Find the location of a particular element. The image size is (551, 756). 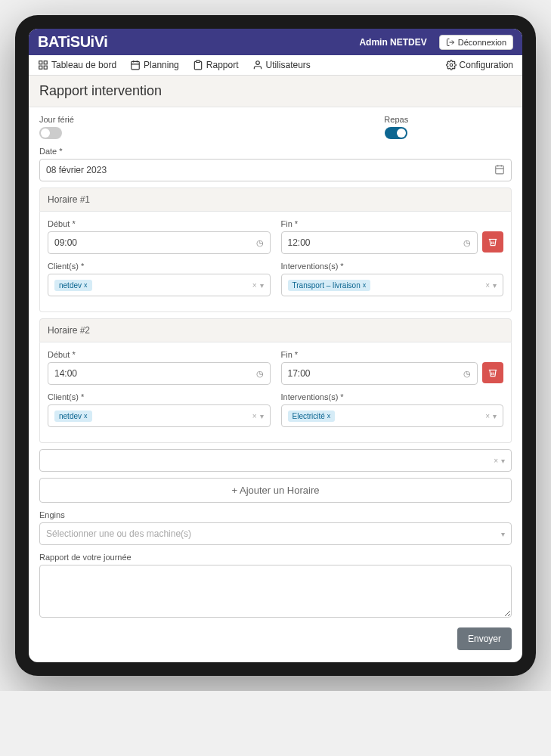

h2-clients-field: netdev x ×▾ is located at coordinates (159, 416).